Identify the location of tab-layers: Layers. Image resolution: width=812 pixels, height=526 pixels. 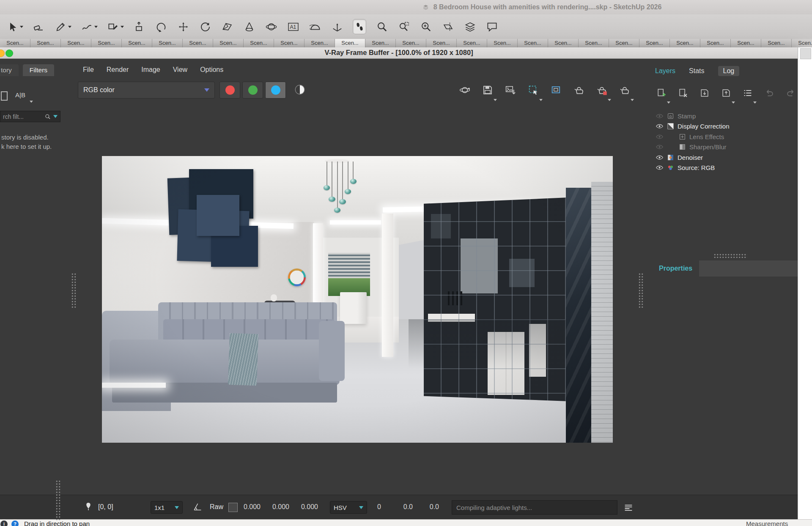
(665, 71).